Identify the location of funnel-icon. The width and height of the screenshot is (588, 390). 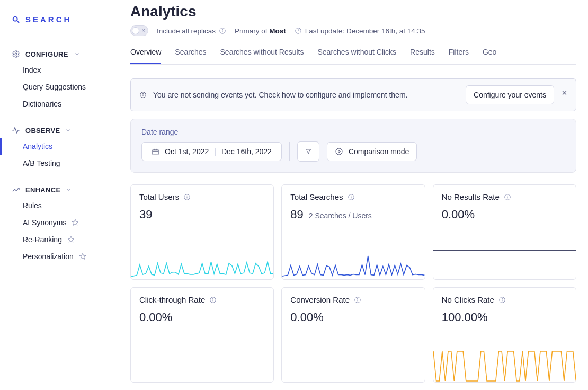
(308, 152).